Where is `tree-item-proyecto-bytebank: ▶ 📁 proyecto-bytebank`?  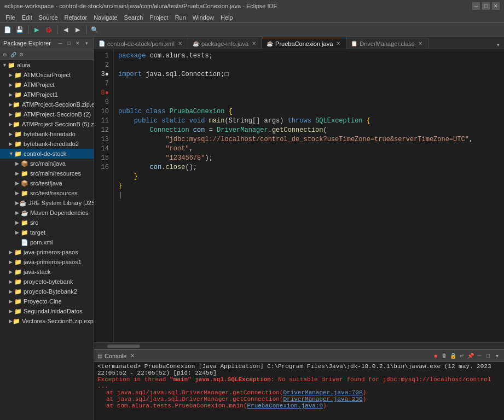 tree-item-proyecto-bytebank: ▶ 📁 proyecto-bytebank is located at coordinates (47, 282).